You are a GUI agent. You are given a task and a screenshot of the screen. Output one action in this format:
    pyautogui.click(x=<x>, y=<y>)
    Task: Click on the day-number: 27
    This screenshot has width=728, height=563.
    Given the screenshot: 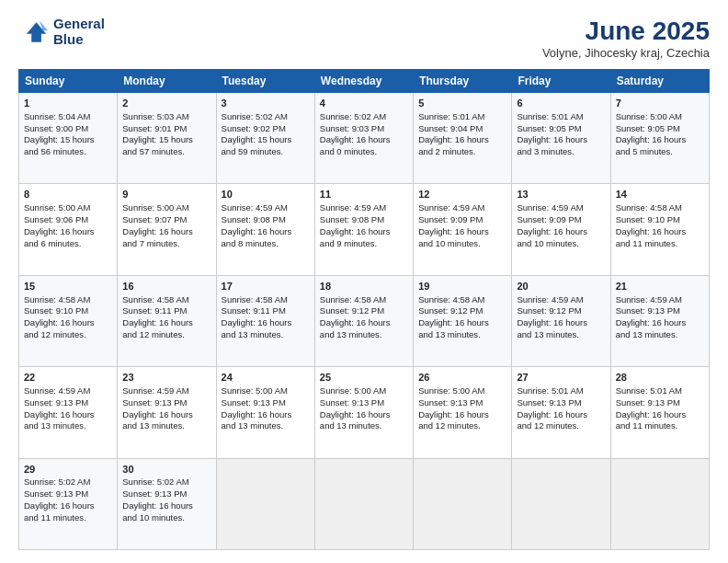 What is the action you would take?
    pyautogui.click(x=561, y=377)
    